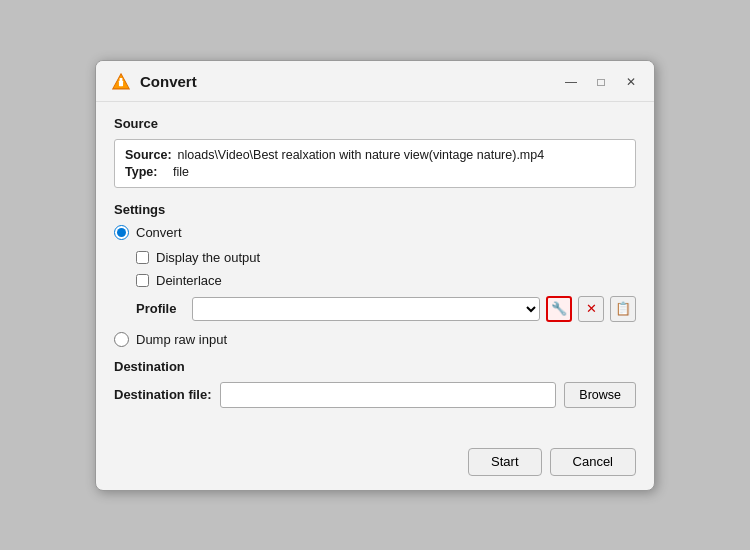 The width and height of the screenshot is (750, 550). What do you see at coordinates (375, 164) in the screenshot?
I see `source-box: Source: nloads\Video\Best realxation wit…` at bounding box center [375, 164].